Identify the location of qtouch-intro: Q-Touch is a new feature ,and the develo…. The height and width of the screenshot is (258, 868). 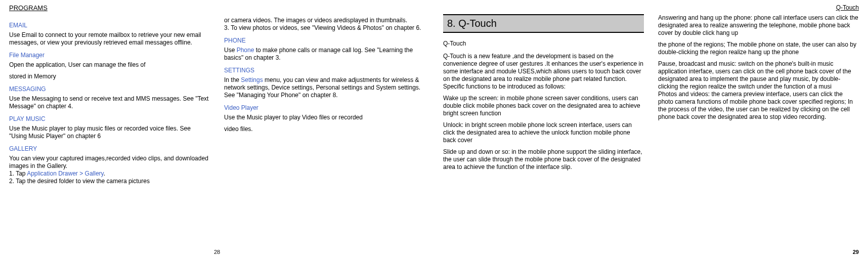
(543, 72).